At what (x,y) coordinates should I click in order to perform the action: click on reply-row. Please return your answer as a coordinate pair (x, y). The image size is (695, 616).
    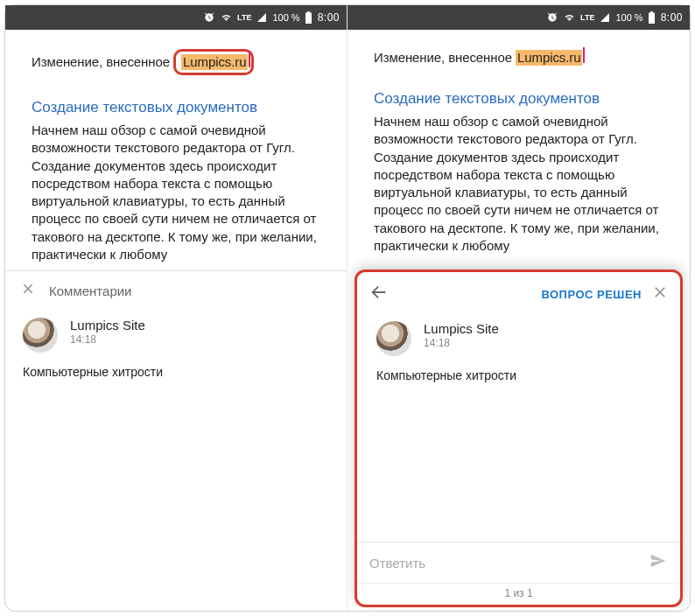
    Looking at the image, I should click on (518, 562).